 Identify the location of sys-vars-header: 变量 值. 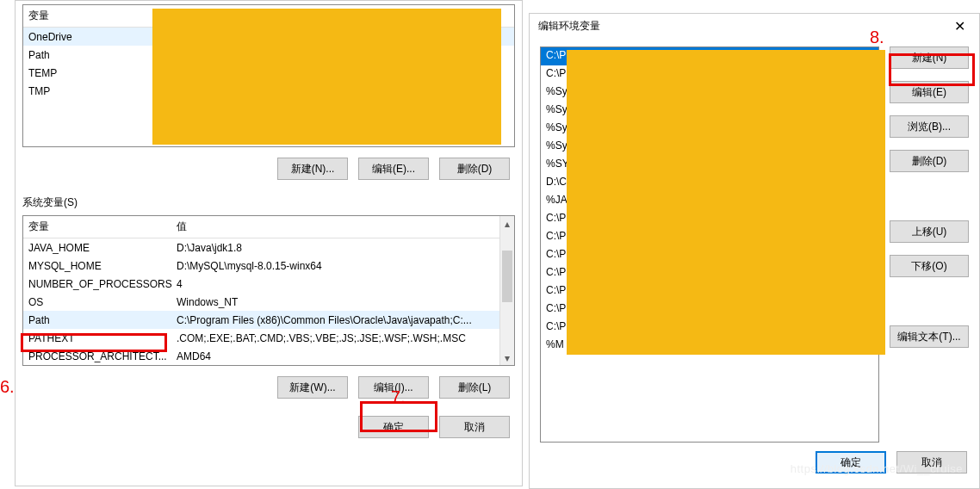
(262, 227).